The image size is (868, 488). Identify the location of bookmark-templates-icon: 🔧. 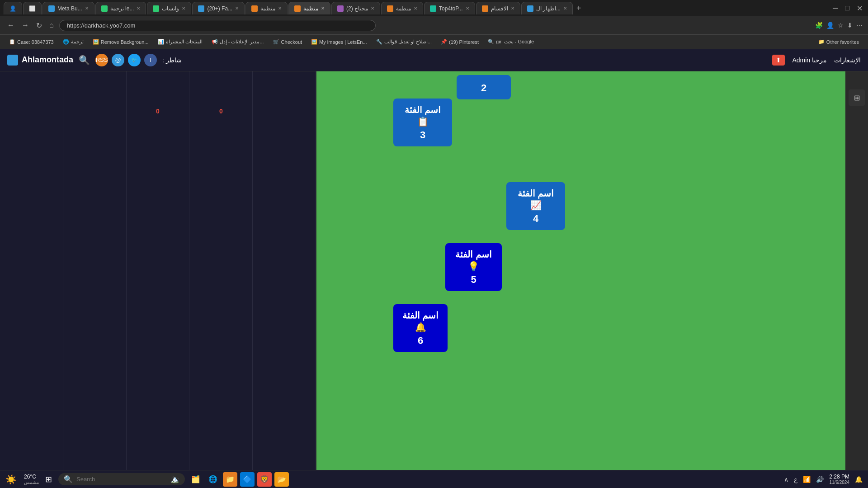
(379, 42).